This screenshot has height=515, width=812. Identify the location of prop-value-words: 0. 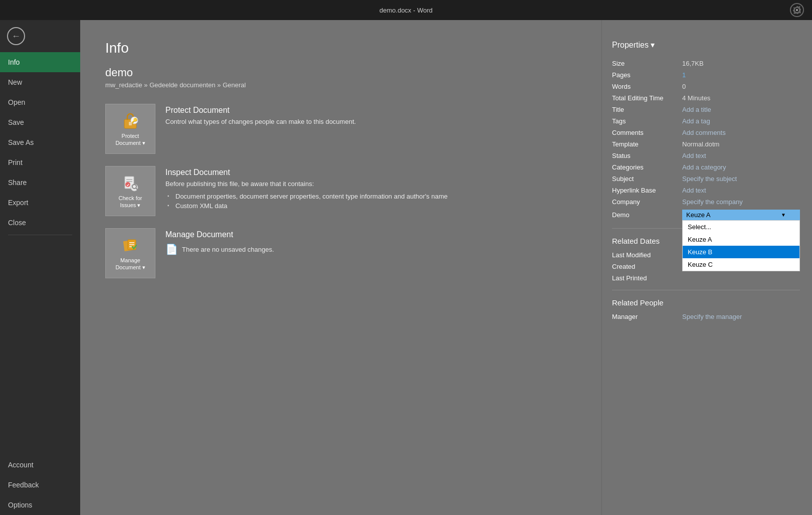
(741, 86).